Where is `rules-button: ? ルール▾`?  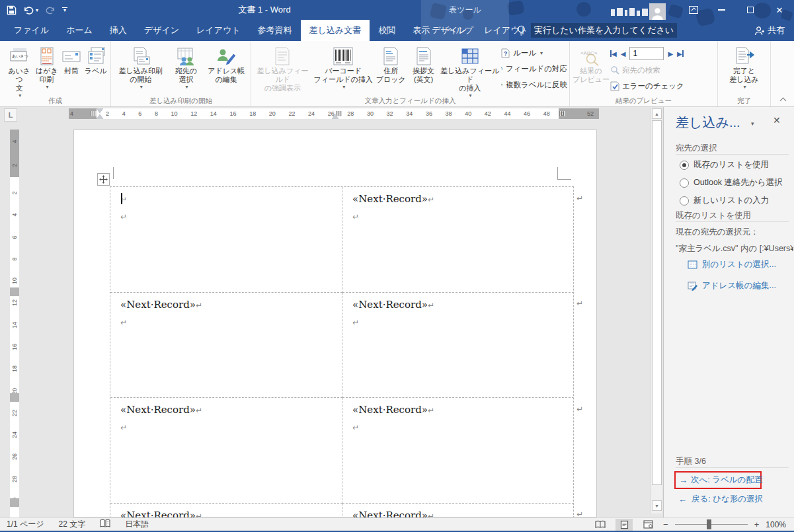 rules-button: ? ルール▾ is located at coordinates (534, 53).